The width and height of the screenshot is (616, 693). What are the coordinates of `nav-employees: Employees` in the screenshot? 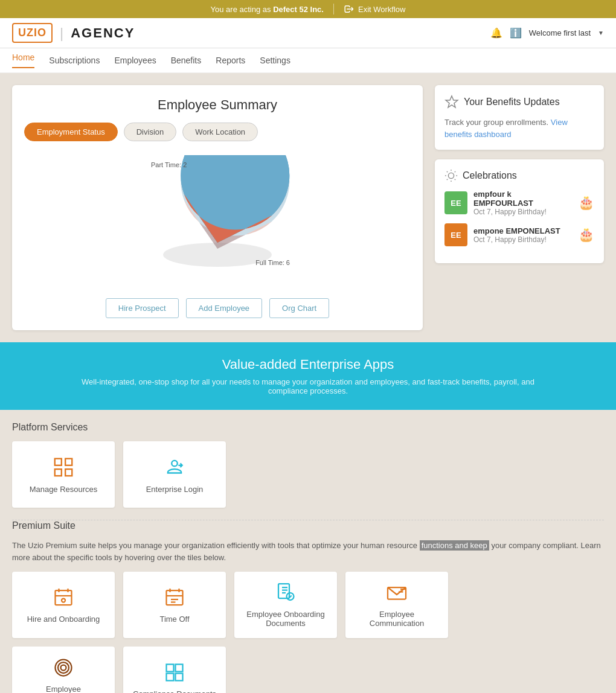 It's located at (135, 60).